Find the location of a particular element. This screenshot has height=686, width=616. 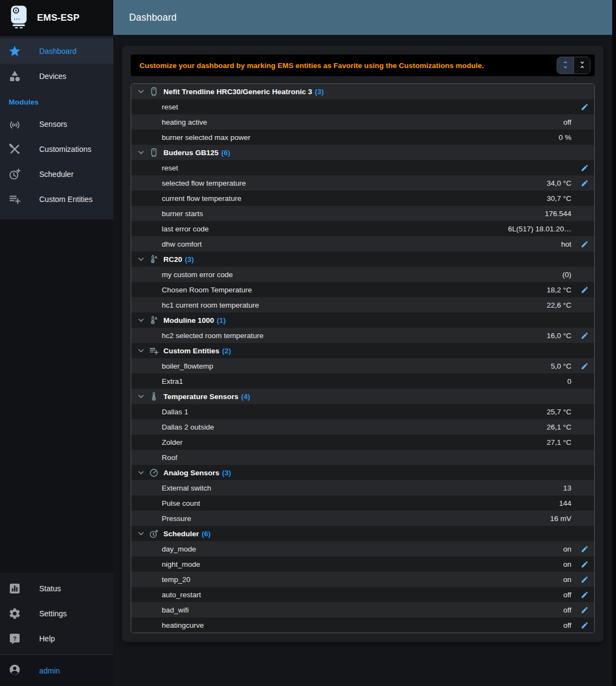

entity-value: 18,2 °C is located at coordinates (559, 290).